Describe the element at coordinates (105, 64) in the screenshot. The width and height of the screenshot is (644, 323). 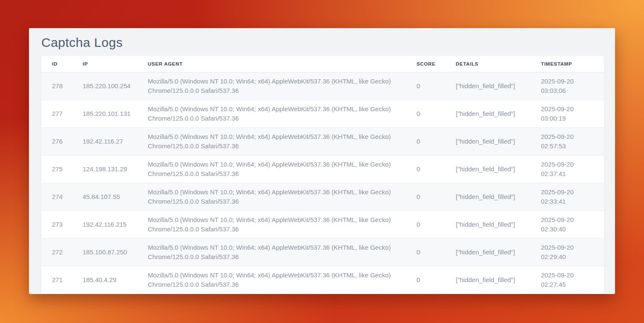
I see `column-header-ip: IP` at that location.